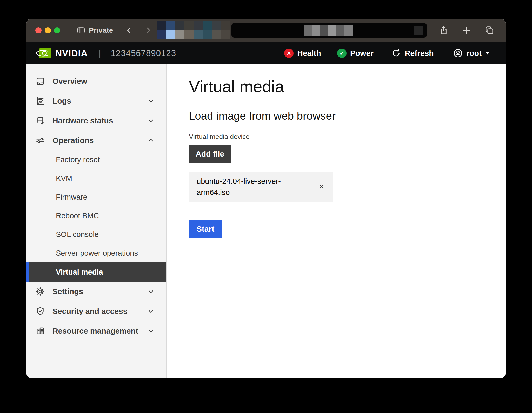 The height and width of the screenshot is (413, 532). What do you see at coordinates (396, 53) in the screenshot?
I see `refresh-icon` at bounding box center [396, 53].